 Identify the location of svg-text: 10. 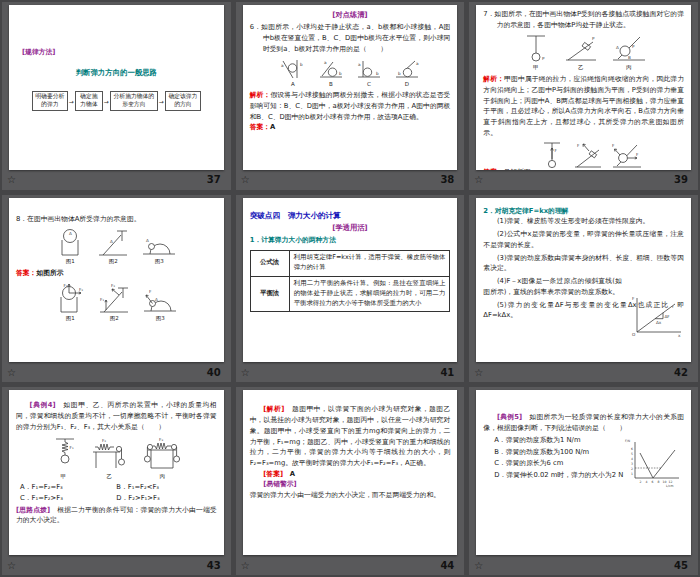
(665, 482).